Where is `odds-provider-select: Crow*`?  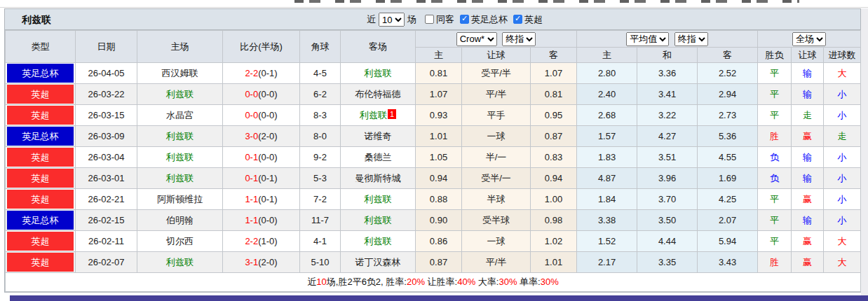
odds-provider-select: Crow* is located at coordinates (477, 39).